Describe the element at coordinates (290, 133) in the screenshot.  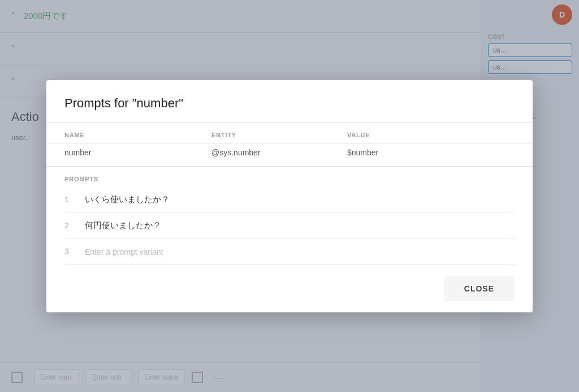
I see `modal-table-header: NAME ENTITY VALUE` at that location.